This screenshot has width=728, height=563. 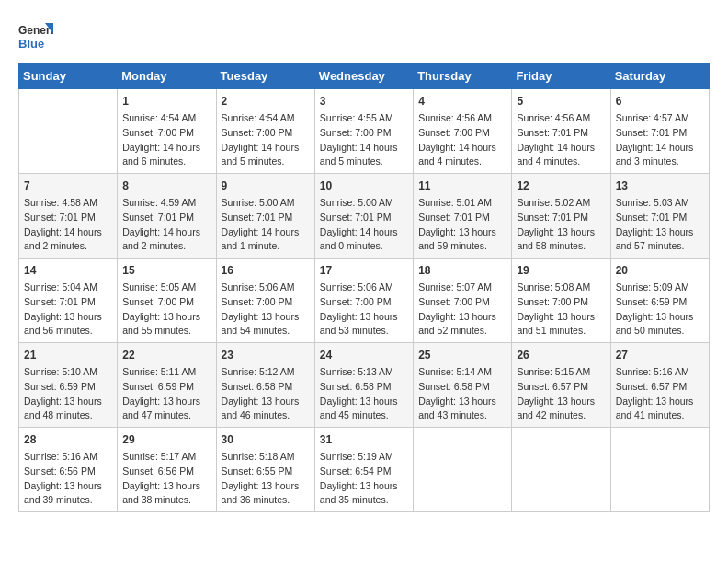 I want to click on day-number: 28, so click(x=68, y=440).